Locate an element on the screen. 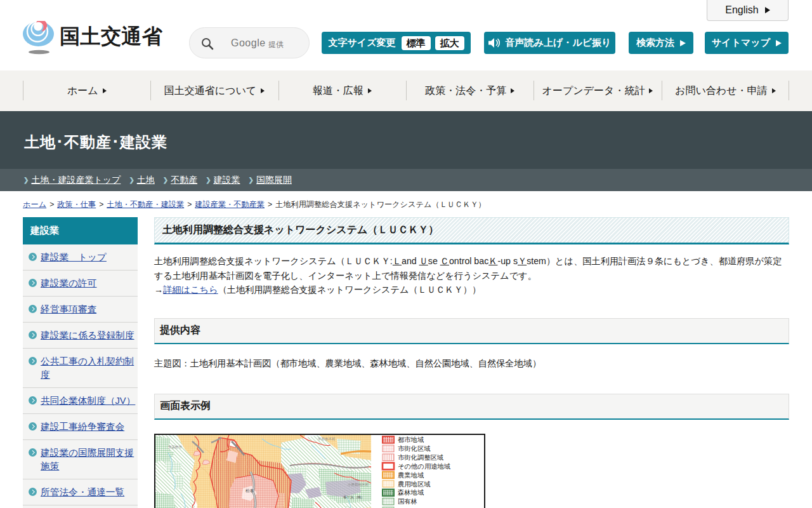 The width and height of the screenshot is (812, 508). svg-text: 安曇野市 is located at coordinates (175, 447).